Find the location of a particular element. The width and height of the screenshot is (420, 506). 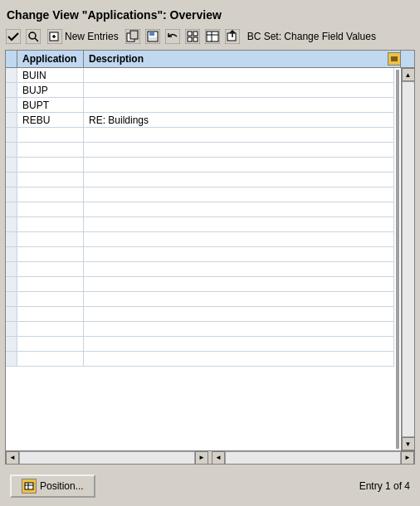

vertical-scrollbar: ▲ ▼ is located at coordinates (408, 259).